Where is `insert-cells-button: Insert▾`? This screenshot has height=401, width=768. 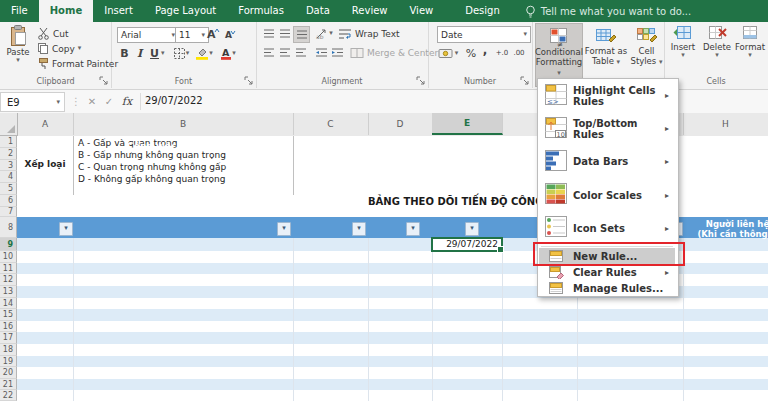
insert-cells-button: Insert▾ is located at coordinates (683, 51).